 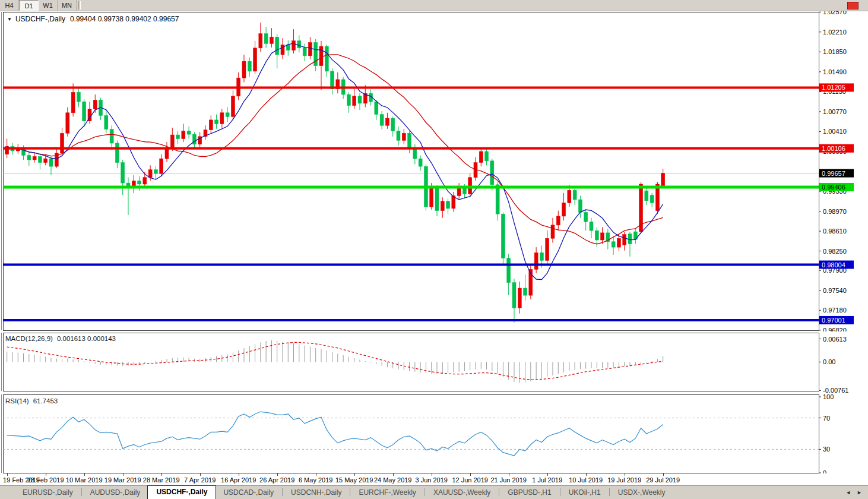 What do you see at coordinates (61, 339) in the screenshot?
I see `macd-label: MACD(12,26,9) 0.001613 0.000143` at bounding box center [61, 339].